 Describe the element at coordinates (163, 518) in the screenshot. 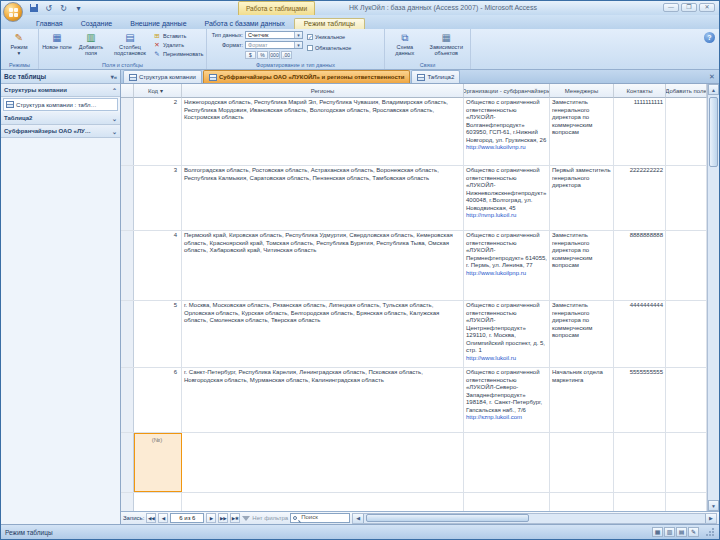

I see `previous-record-button: ◀` at that location.